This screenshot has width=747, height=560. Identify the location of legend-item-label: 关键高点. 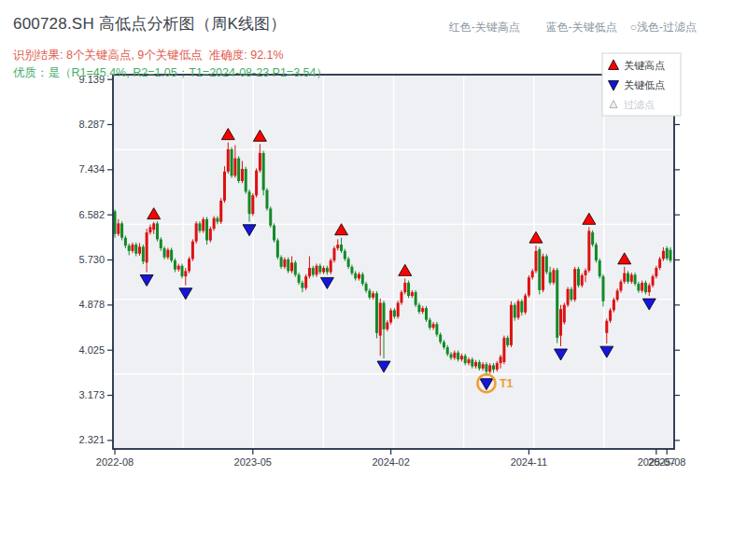
(644, 65).